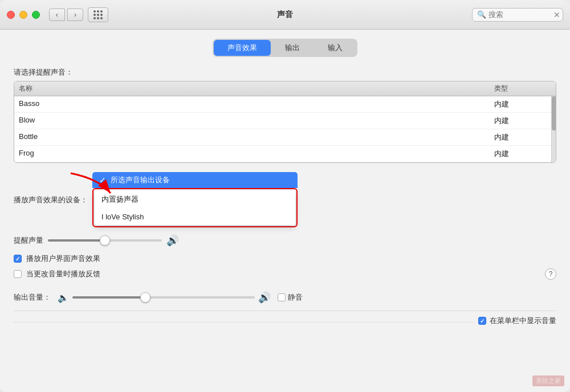 The width and height of the screenshot is (570, 392). What do you see at coordinates (195, 207) in the screenshot?
I see `dropdown-options: 内置扬声器 I loVe Stylish` at bounding box center [195, 207].